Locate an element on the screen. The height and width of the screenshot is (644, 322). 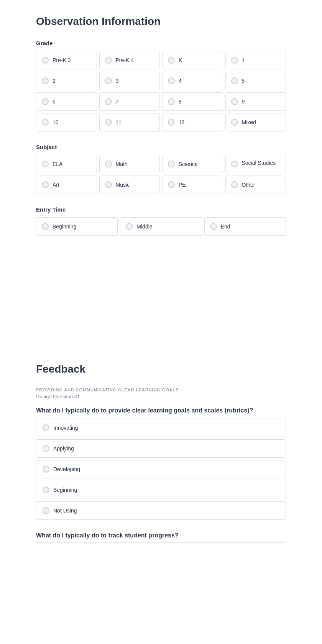
grade-options-grid: Pre-K 3 Pre-K 4 K 1 2 3 is located at coordinates (161, 91).